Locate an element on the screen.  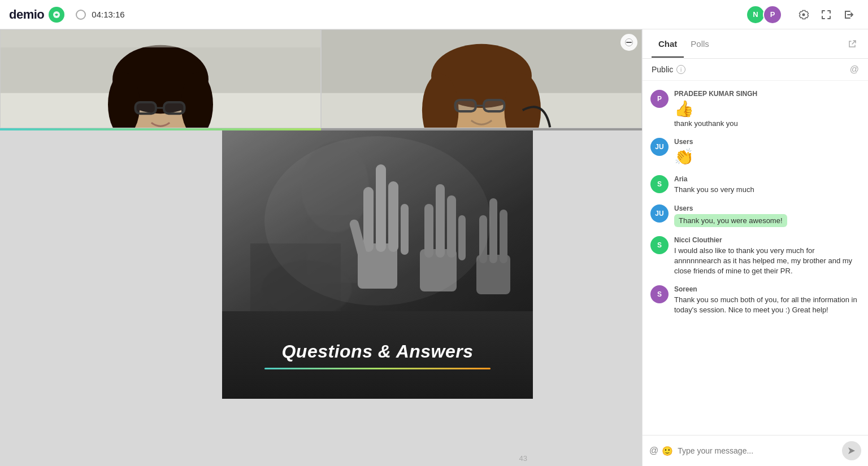
msg-body: Users 👏 is located at coordinates (767, 153).